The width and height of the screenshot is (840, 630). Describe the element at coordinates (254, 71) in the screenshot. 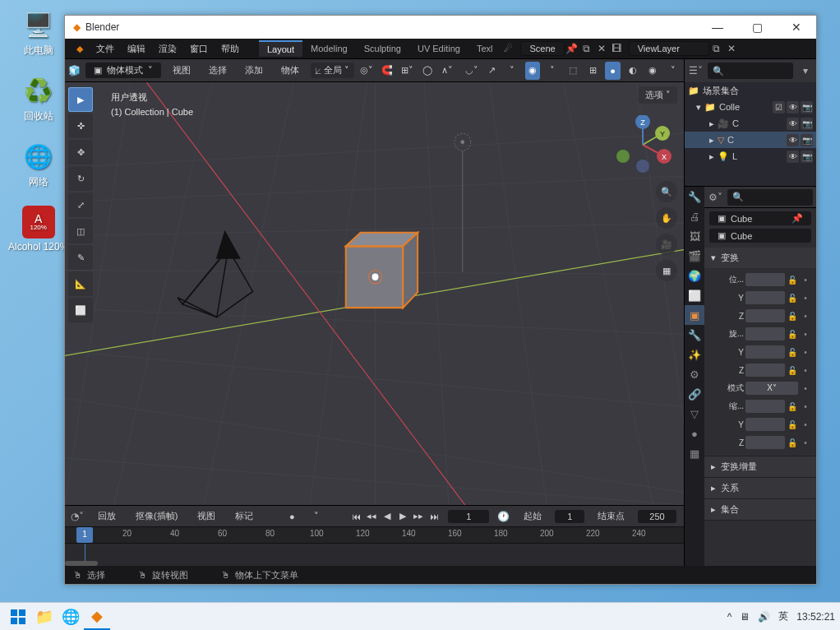

I see `menu-add: 添加` at that location.